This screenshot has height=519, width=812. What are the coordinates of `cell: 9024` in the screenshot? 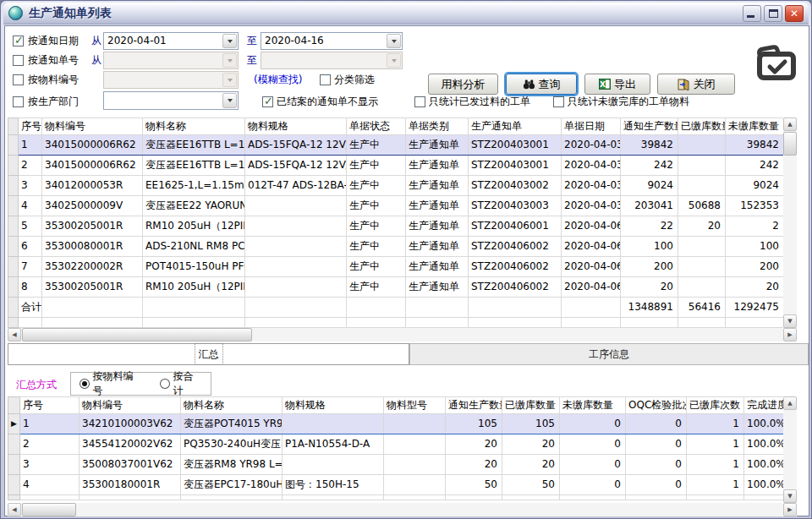 It's located at (754, 186).